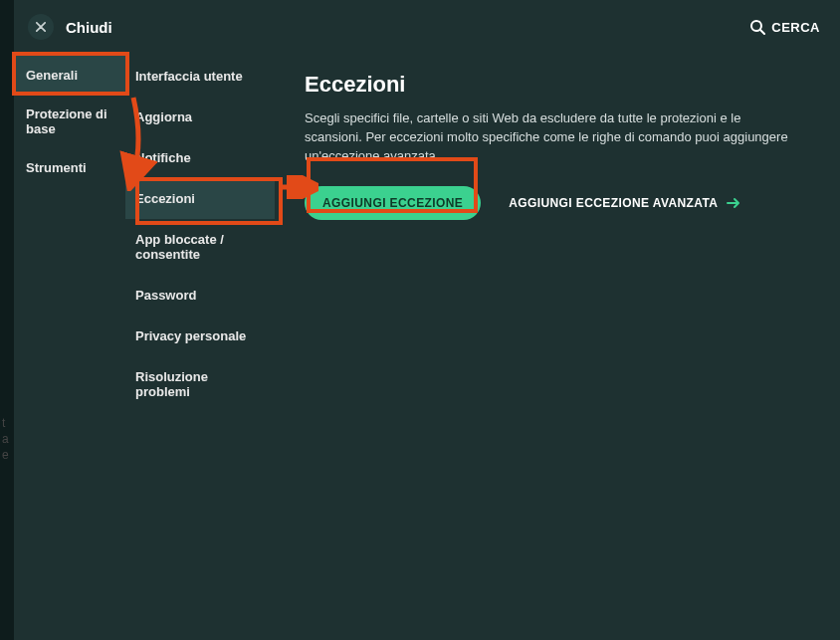 The width and height of the screenshot is (840, 640). What do you see at coordinates (7, 320) in the screenshot?
I see `window-left-strip: t a e` at bounding box center [7, 320].